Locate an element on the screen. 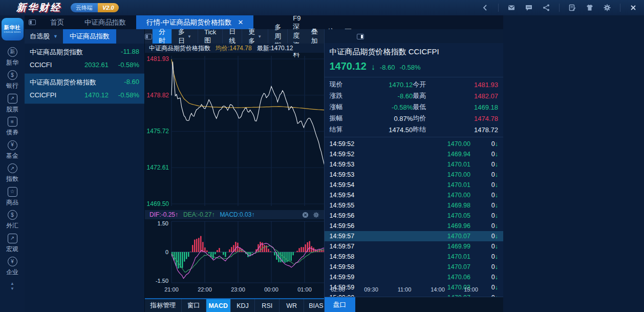 The width and height of the screenshot is (644, 312). xinhua-news-logo: 新华社 XINHUA NEWS is located at coordinates (12, 29).